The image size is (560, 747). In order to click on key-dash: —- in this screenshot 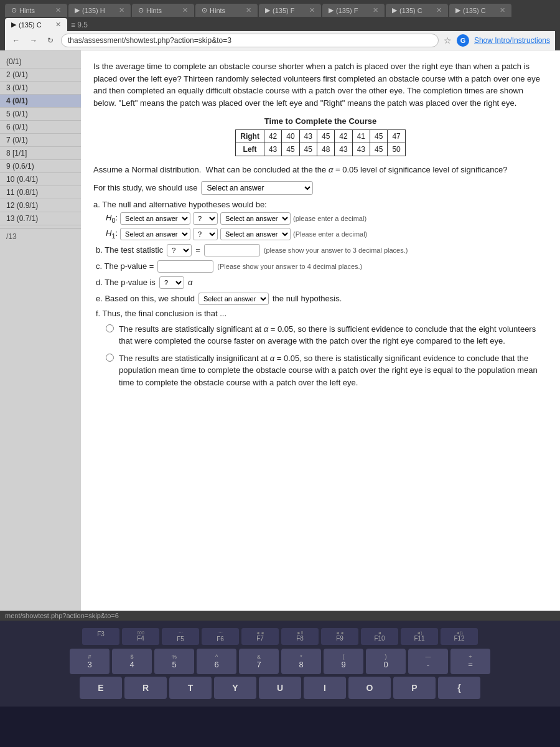, I will do `click(428, 661)`.